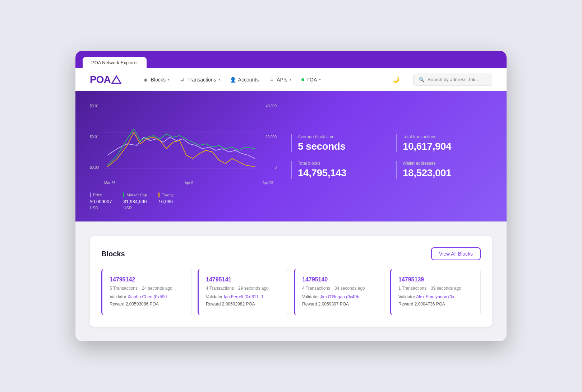 This screenshot has width=582, height=392. What do you see at coordinates (243, 280) in the screenshot?
I see `block-number-1: 14795141` at bounding box center [243, 280].